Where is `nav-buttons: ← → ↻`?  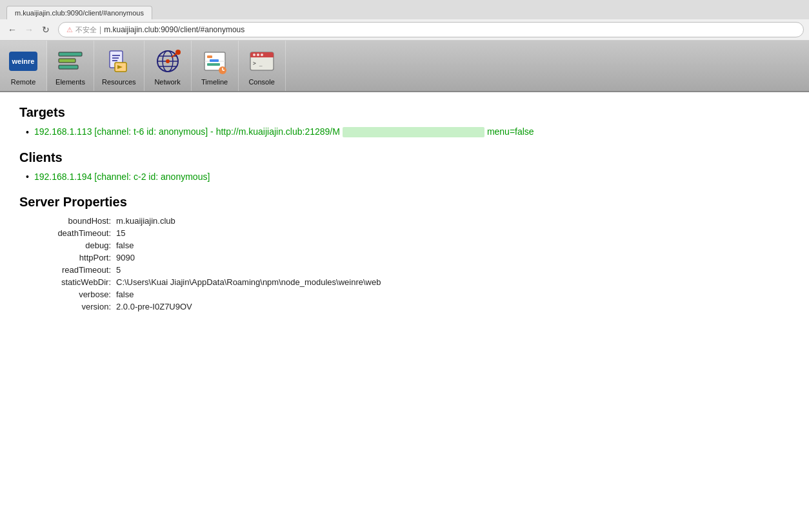 nav-buttons: ← → ↻ is located at coordinates (29, 30).